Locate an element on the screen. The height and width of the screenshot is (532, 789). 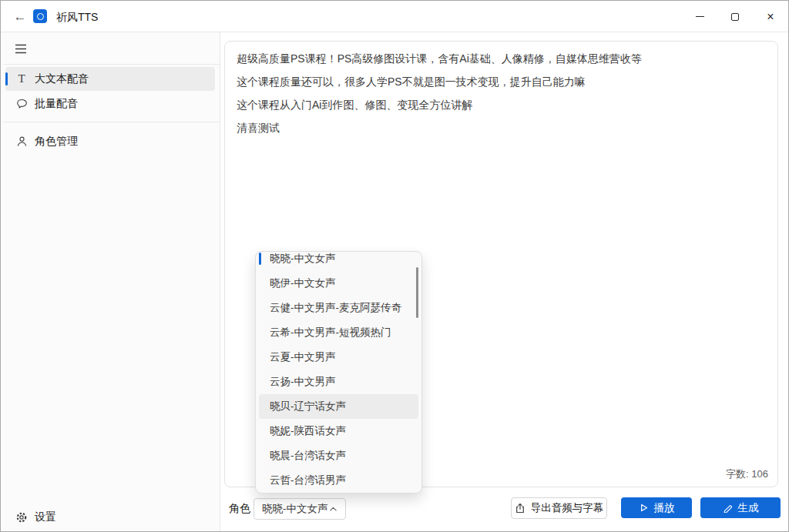
voice-option-label: 晓贝-辽宁话女声 is located at coordinates (308, 407).